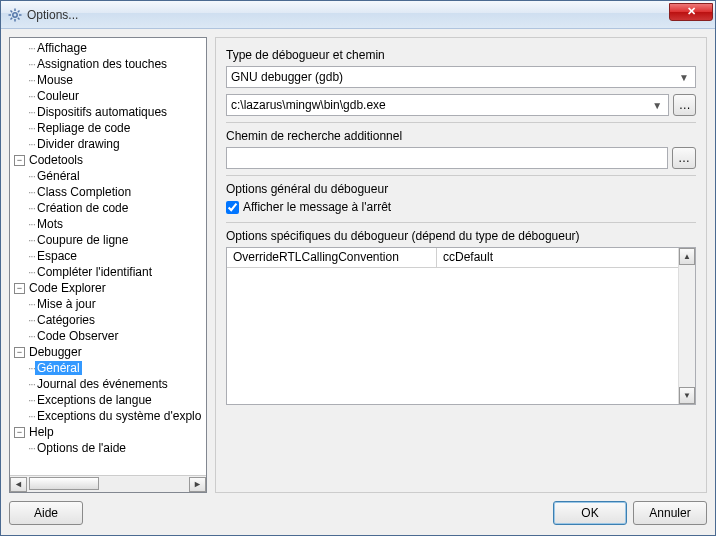 The width and height of the screenshot is (716, 536). Describe the element at coordinates (440, 105) in the screenshot. I see `debugger-path-value: c:\lazarus\mingw\bin\gdb.exe` at that location.